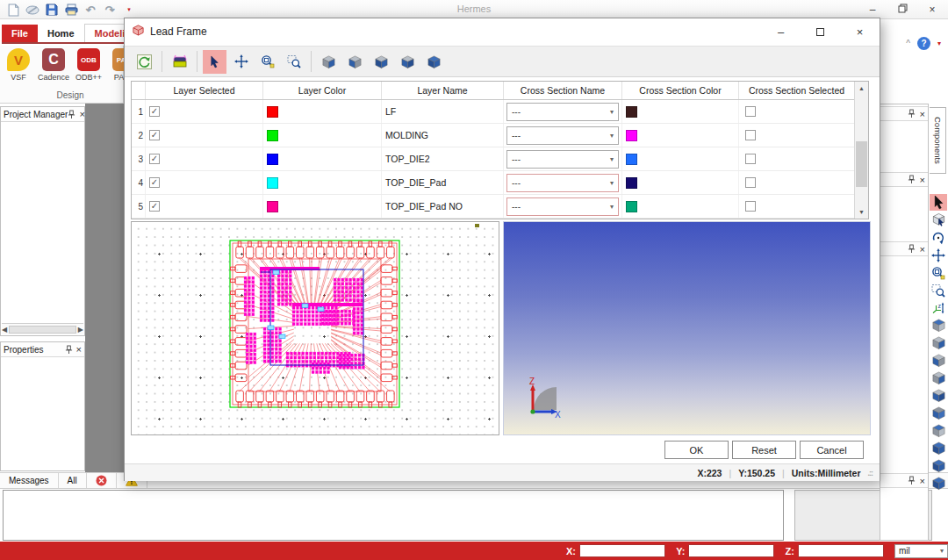 The height and width of the screenshot is (560, 948). Describe the element at coordinates (908, 44) in the screenshot. I see `collapse-ribbon-icon: ^` at that location.